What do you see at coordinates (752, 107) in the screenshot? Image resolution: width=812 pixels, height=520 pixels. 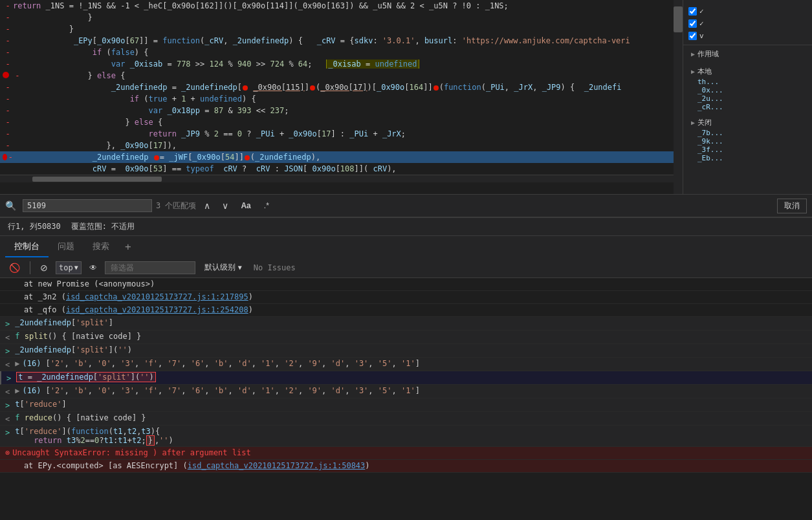 I see `local-item: _cR...` at bounding box center [752, 107].